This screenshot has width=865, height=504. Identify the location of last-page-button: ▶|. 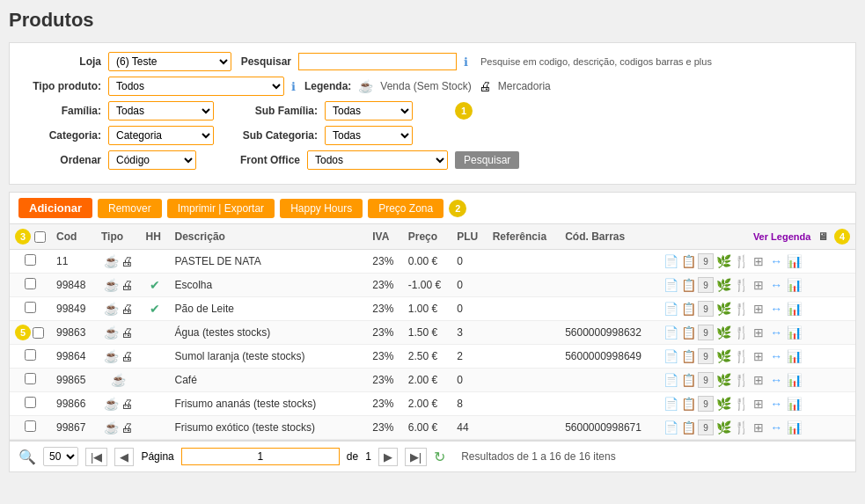
(415, 457).